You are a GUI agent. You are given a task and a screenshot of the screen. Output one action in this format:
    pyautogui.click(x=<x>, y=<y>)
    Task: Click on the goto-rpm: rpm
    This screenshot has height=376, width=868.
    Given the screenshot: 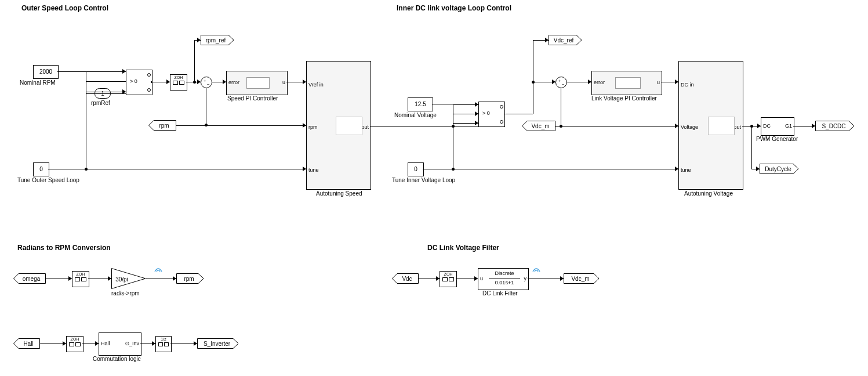 What is the action you would take?
    pyautogui.click(x=190, y=279)
    